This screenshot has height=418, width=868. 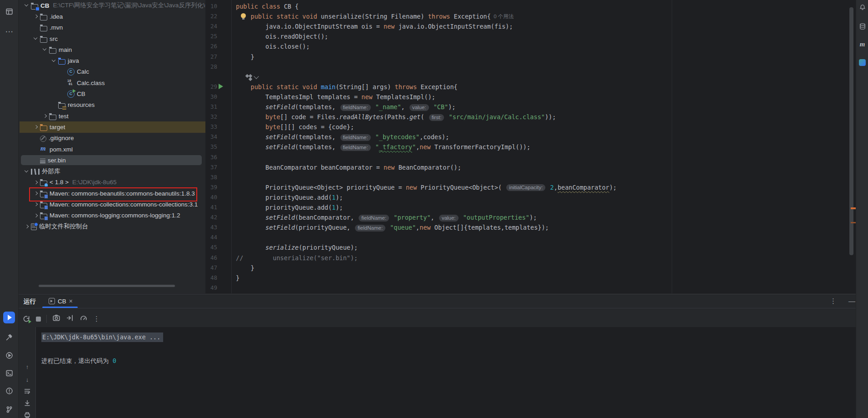 I want to click on tree-horizontal-scrollbar, so click(x=107, y=286).